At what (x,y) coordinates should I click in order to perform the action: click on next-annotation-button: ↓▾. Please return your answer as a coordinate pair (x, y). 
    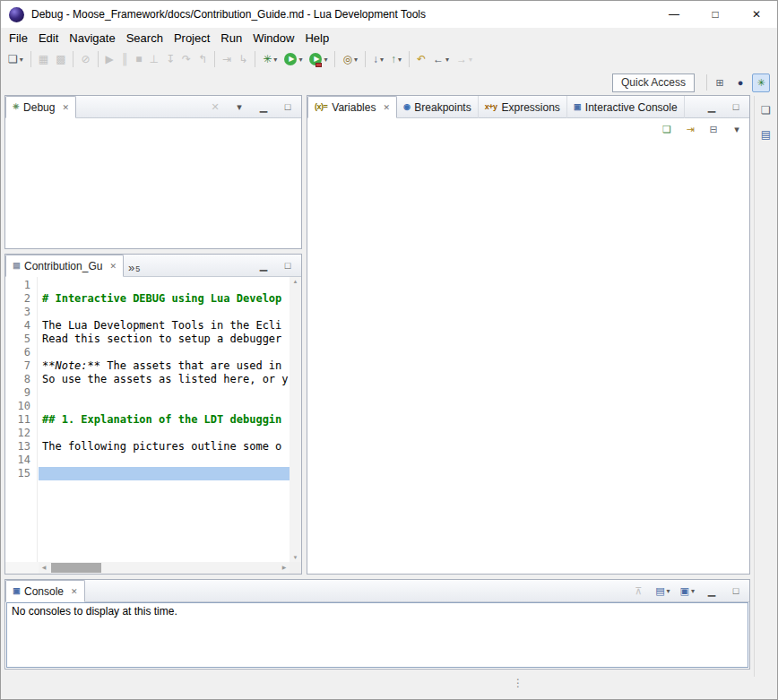
    Looking at the image, I should click on (378, 59).